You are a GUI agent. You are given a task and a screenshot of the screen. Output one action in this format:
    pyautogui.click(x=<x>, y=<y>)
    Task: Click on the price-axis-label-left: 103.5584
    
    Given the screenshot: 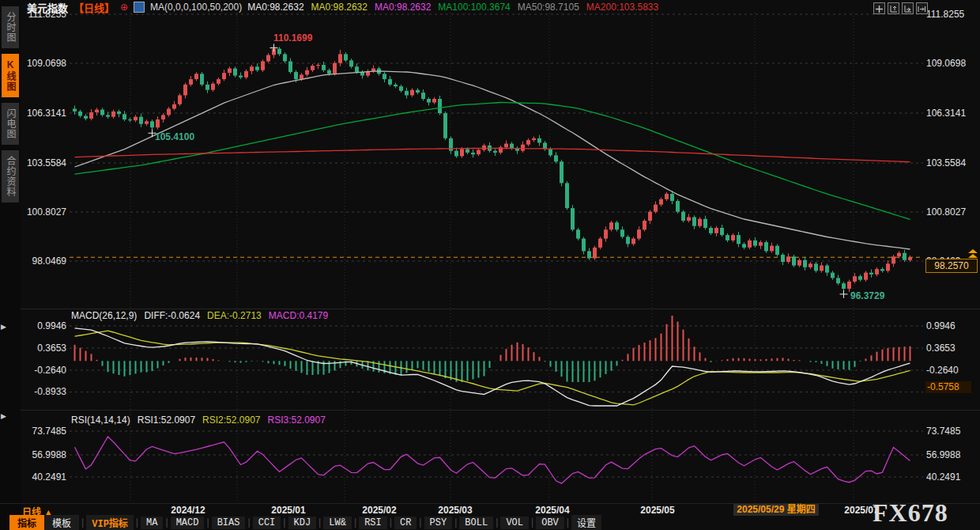 What is the action you would take?
    pyautogui.click(x=43, y=163)
    